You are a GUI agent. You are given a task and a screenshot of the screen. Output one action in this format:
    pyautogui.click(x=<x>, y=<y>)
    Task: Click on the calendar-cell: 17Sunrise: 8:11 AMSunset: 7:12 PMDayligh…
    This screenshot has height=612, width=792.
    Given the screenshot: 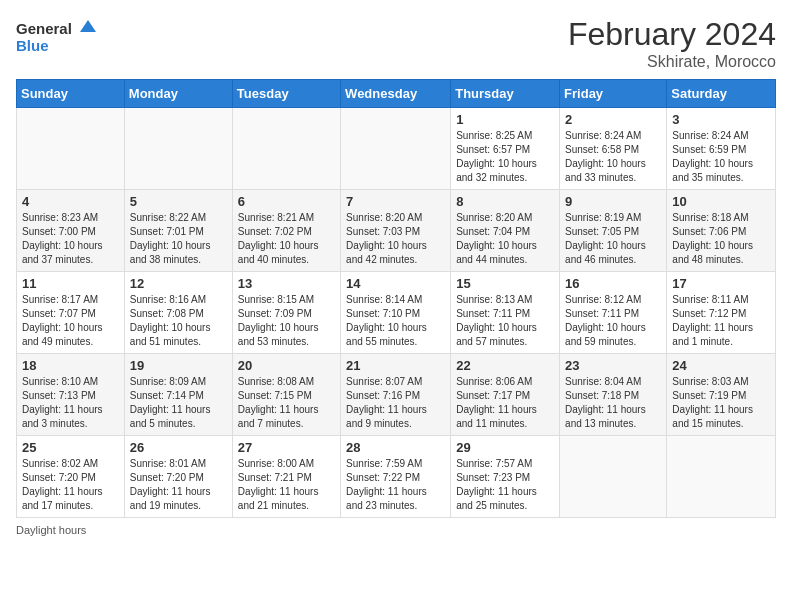 What is the action you would take?
    pyautogui.click(x=722, y=313)
    